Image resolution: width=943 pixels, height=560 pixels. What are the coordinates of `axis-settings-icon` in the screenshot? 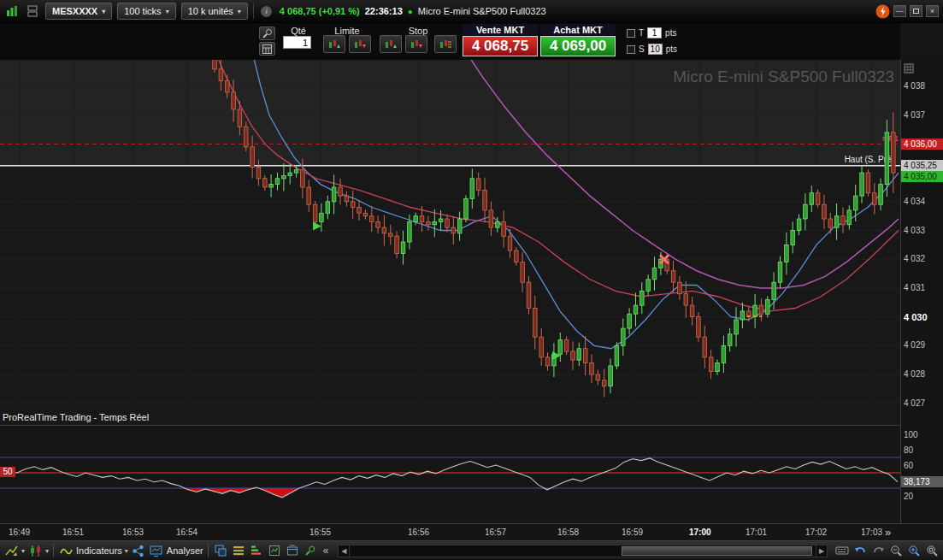 It's located at (909, 69).